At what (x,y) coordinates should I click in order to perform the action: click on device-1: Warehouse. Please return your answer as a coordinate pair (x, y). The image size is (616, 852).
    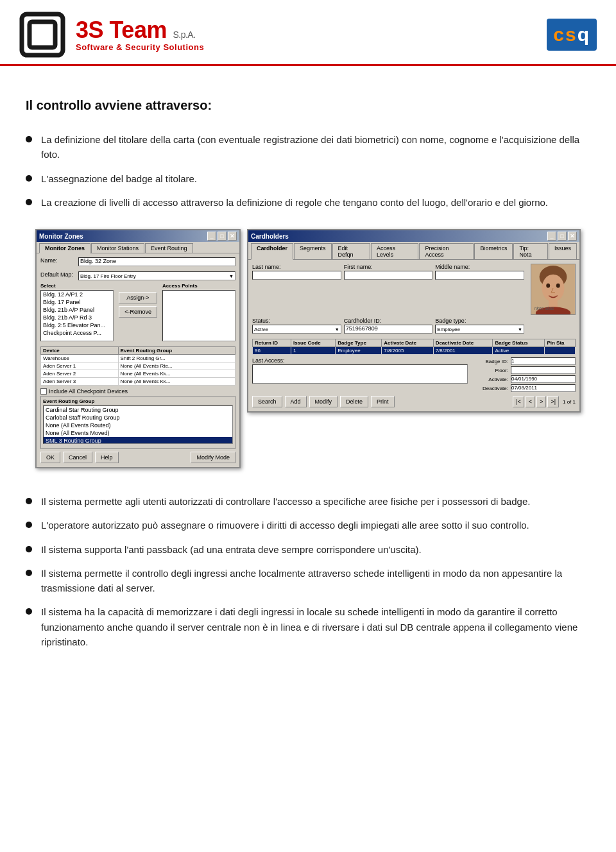
    Looking at the image, I should click on (80, 359).